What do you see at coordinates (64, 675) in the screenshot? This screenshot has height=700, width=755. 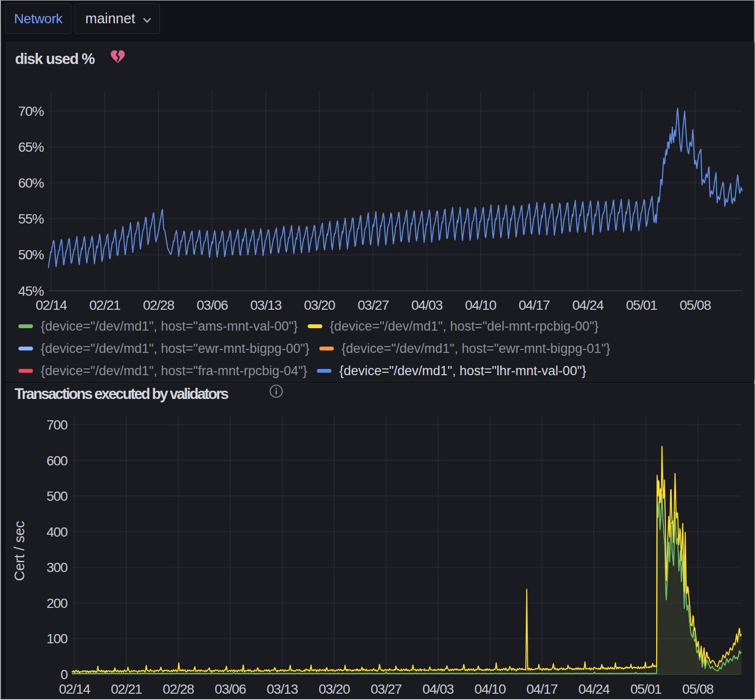 I see `svg-text: 0` at bounding box center [64, 675].